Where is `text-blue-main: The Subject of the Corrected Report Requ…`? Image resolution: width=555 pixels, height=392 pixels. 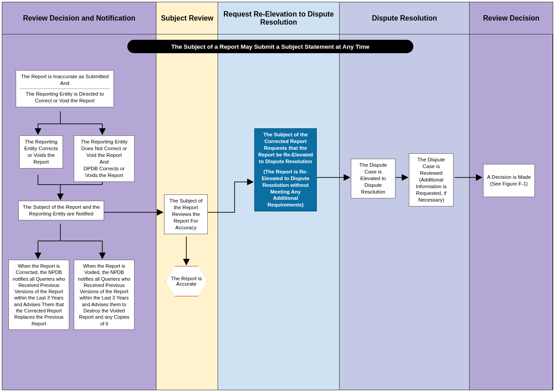
text-blue-main: The Subject of the Corrected Report Requ… is located at coordinates (286, 148).